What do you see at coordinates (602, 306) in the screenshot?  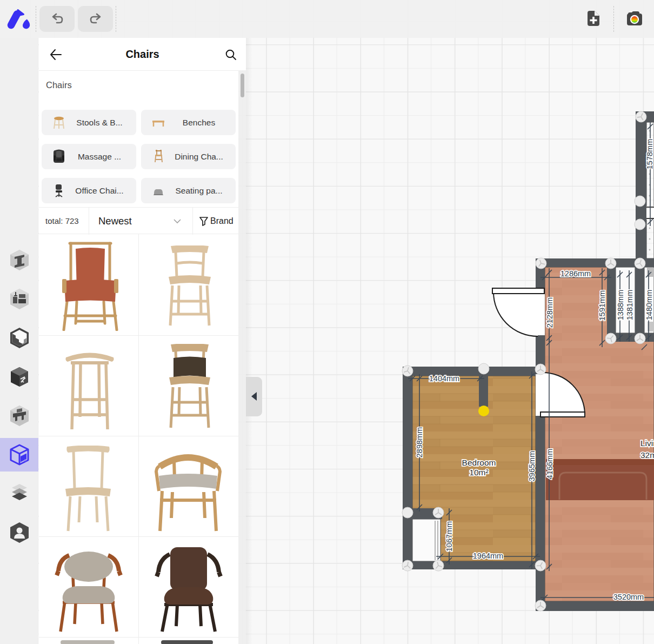 I see `svg-text: 1591mm` at bounding box center [602, 306].